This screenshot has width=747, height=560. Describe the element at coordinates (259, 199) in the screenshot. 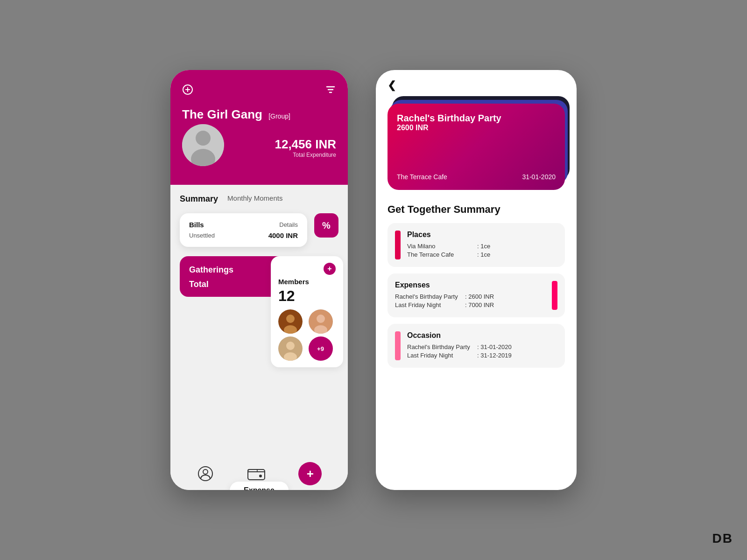

I see `tabs-row: Summary Monthly Moments` at that location.